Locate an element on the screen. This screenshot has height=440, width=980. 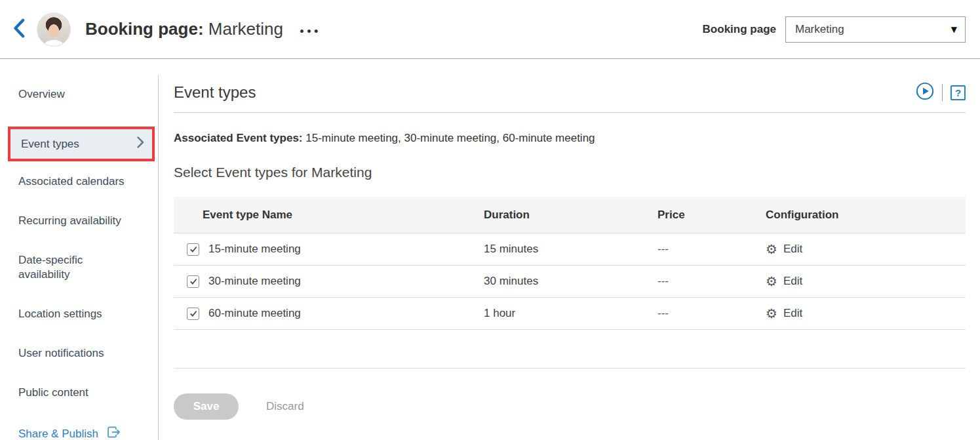
page-title: Booking page: Marketing is located at coordinates (184, 29).